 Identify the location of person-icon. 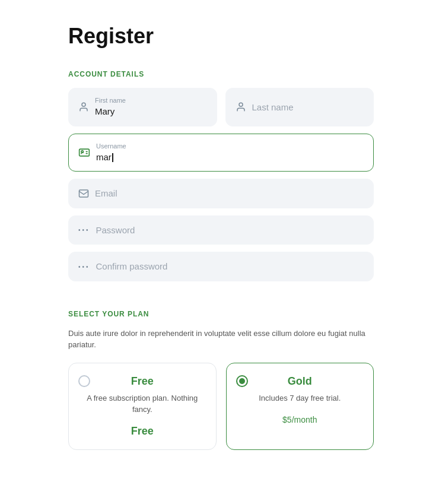
(84, 107).